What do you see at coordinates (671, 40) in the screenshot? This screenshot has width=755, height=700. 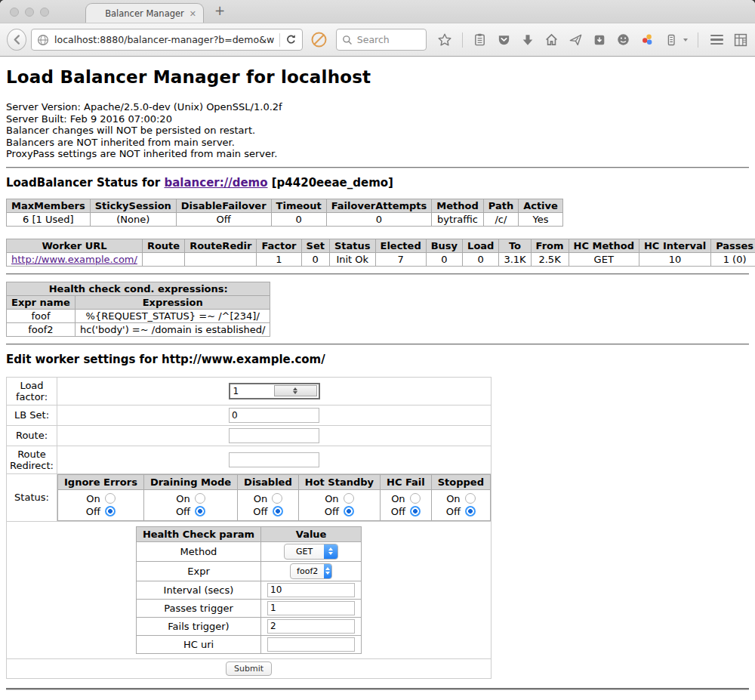 I see `container-battery-icon` at bounding box center [671, 40].